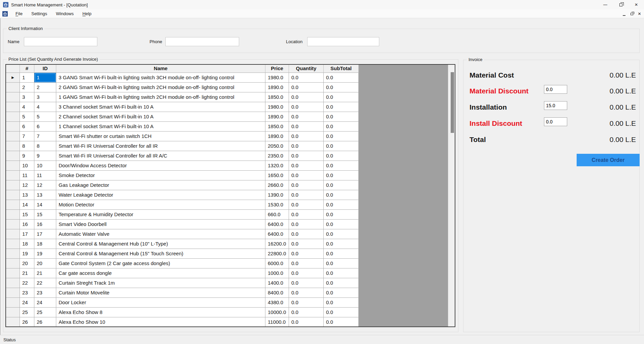 The image size is (644, 344). What do you see at coordinates (451, 196) in the screenshot?
I see `grid-scrollbar` at bounding box center [451, 196].